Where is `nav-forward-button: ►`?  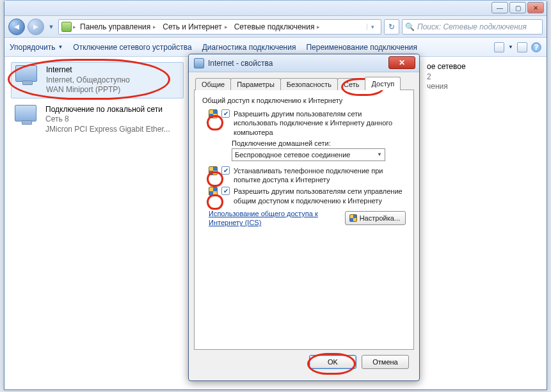 nav-forward-button: ► is located at coordinates (36, 27).